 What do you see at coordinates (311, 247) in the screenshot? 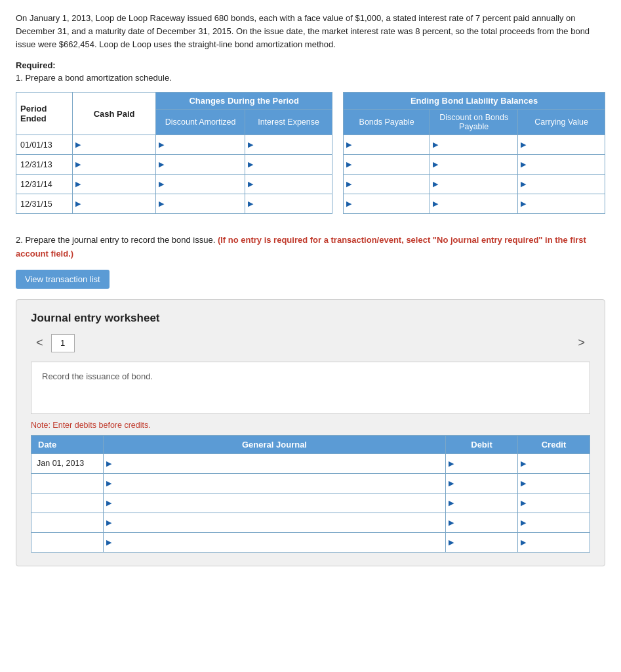
I see `section2-text: 2. Prepare the journal entry to record t…` at bounding box center [311, 247].